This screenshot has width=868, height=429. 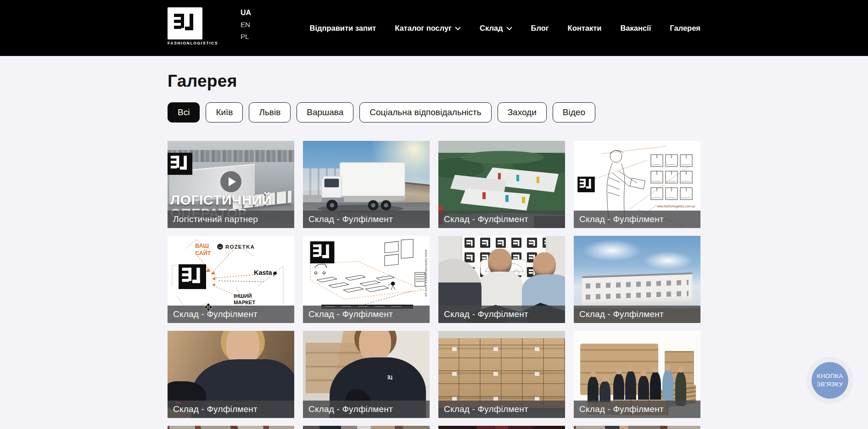 What do you see at coordinates (231, 279) in the screenshot?
I see `gallery-item: ВАШ САЙТ ROZETKA Kasta ІНШИЙ МАРКЕТ ✥ Ск…` at bounding box center [231, 279].